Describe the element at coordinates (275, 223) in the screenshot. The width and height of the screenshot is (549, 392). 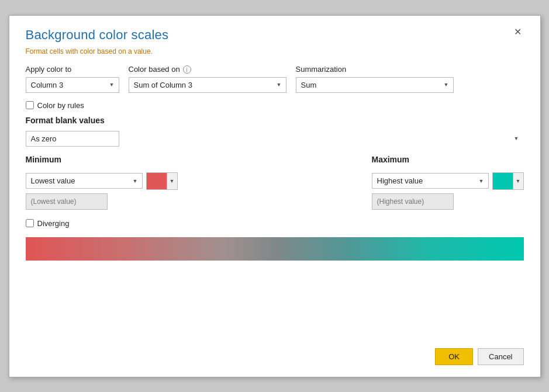
I see `diverging-row: Diverging` at that location.